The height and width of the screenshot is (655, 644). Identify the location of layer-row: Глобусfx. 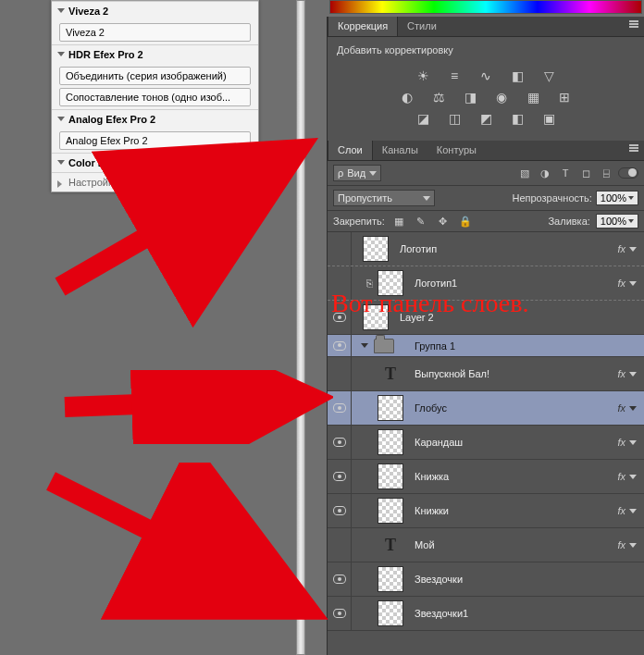
(486, 409).